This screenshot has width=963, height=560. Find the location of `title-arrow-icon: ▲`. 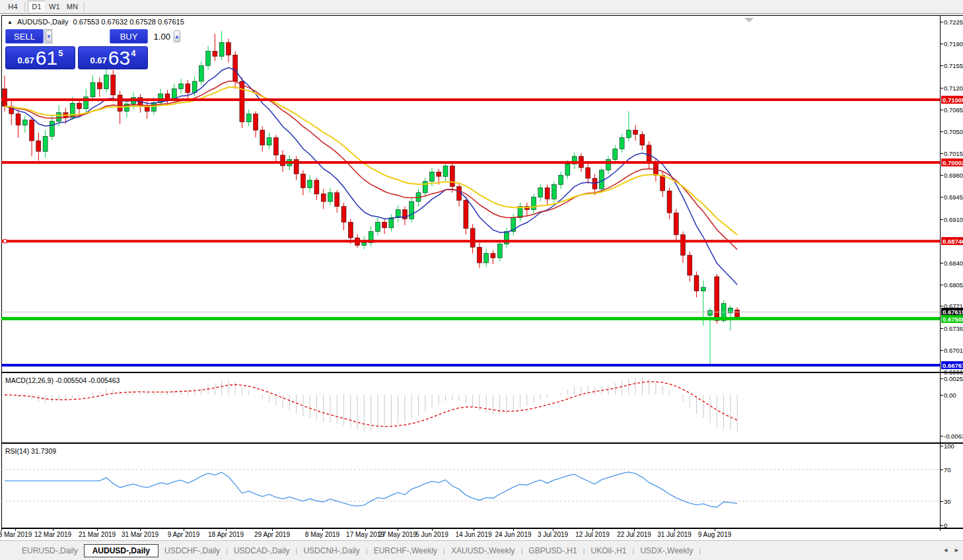

title-arrow-icon: ▲ is located at coordinates (10, 22).